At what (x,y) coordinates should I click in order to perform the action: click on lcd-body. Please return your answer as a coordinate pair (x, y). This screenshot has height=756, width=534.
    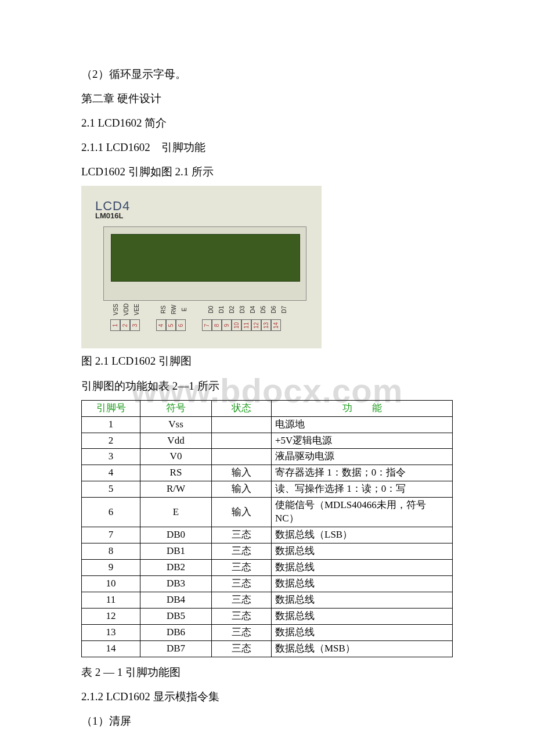
    Looking at the image, I should click on (205, 264).